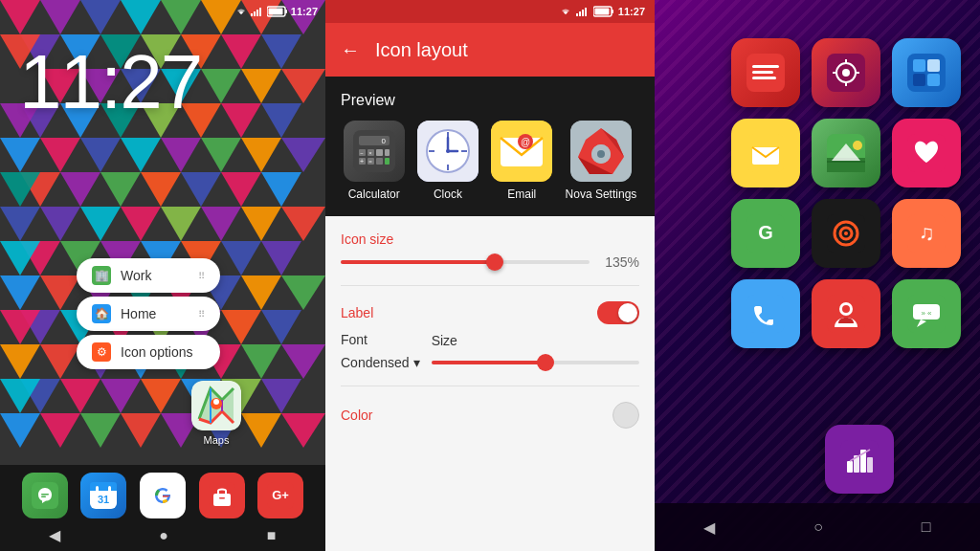 The width and height of the screenshot is (980, 551). I want to click on size-track, so click(536, 363).